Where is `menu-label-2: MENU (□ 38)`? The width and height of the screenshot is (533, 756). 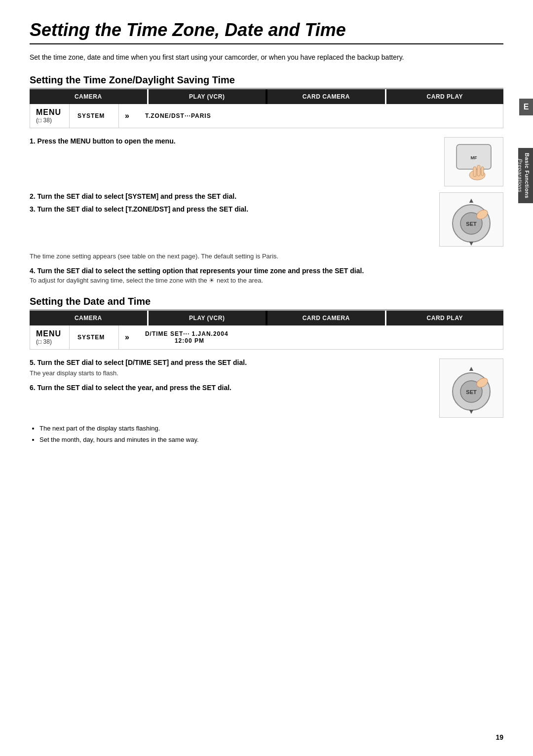
menu-label-2: MENU (□ 38) is located at coordinates (50, 337).